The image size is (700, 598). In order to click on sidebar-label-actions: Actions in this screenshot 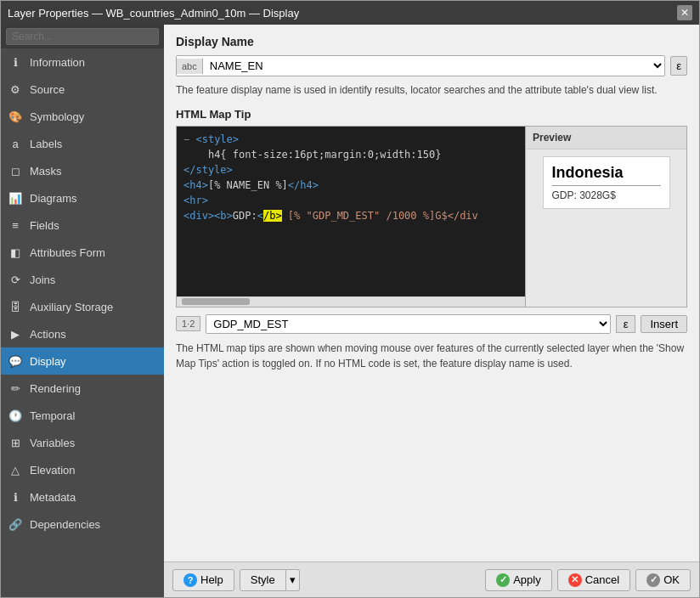, I will do `click(48, 335)`.